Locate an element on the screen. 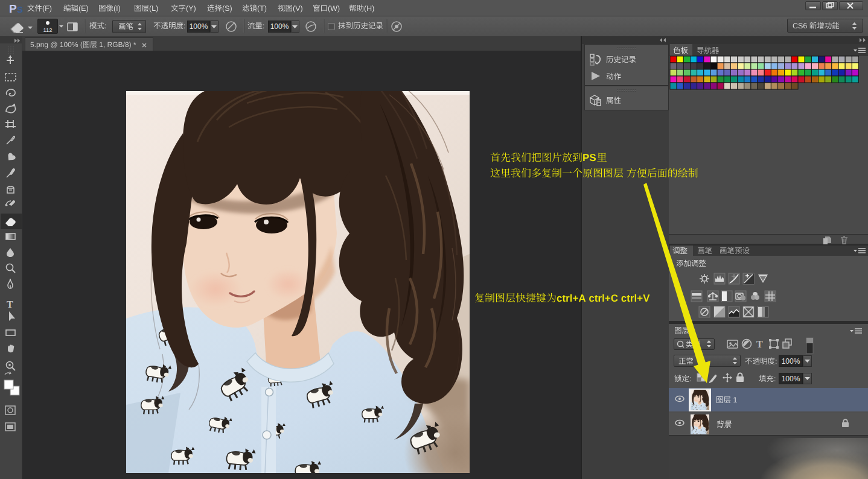 This screenshot has height=479, width=868. svg-text: Ps is located at coordinates (16, 8).